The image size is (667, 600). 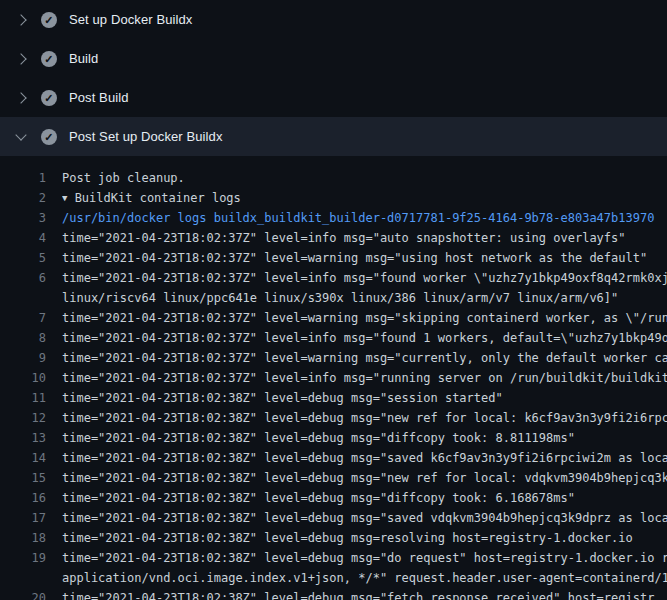 What do you see at coordinates (23, 238) in the screenshot?
I see `line-number-link: 4` at bounding box center [23, 238].